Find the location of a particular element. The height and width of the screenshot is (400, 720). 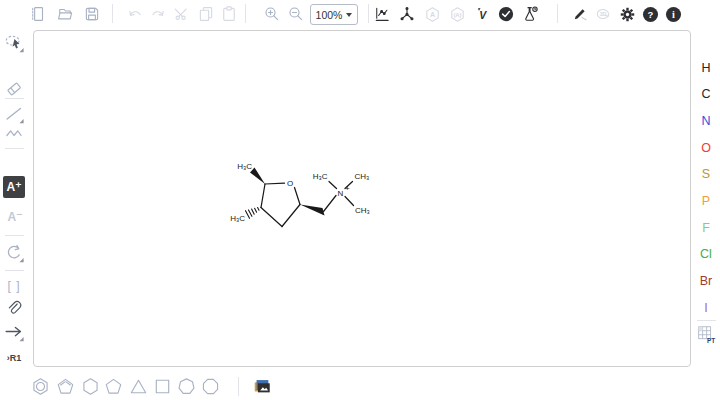

template-cyclopropane is located at coordinates (138, 386).